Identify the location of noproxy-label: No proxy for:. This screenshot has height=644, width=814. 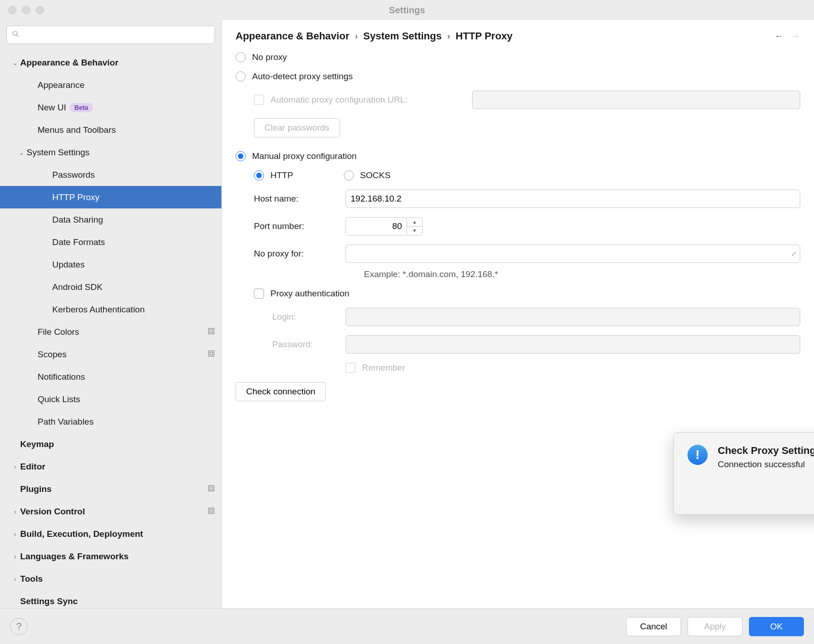
(300, 254).